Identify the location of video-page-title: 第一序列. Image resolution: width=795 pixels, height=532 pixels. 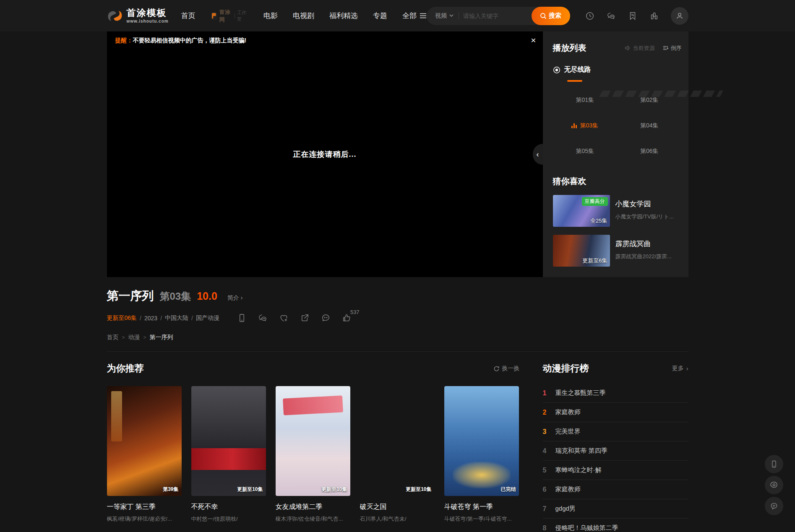
(130, 296).